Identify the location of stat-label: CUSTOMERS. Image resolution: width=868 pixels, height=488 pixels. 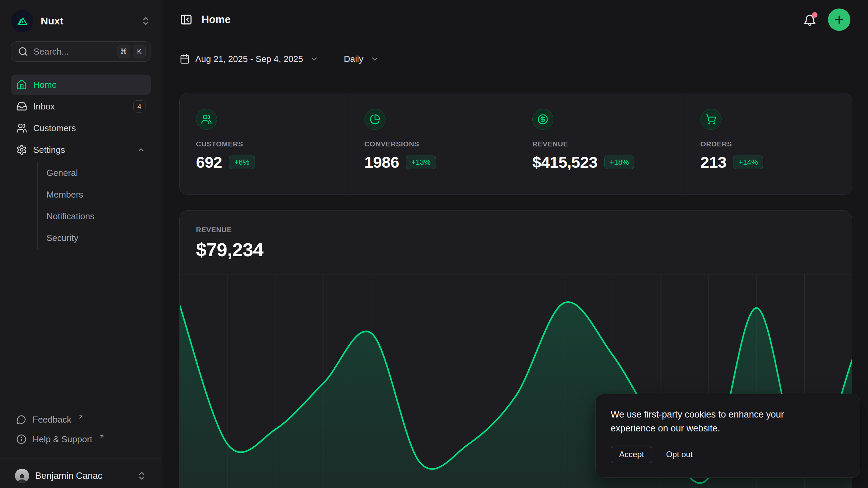
(264, 144).